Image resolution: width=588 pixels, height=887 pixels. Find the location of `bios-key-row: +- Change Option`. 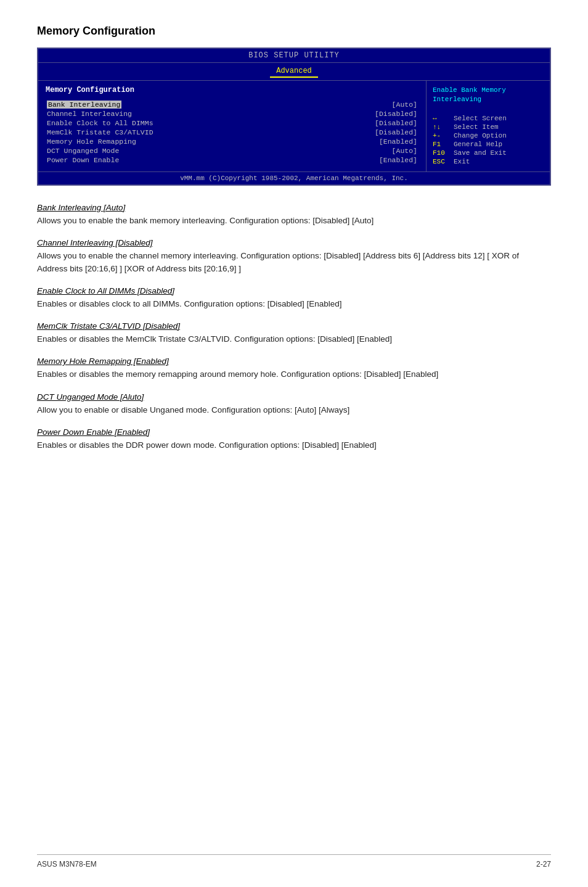

bios-key-row: +- Change Option is located at coordinates (488, 136).